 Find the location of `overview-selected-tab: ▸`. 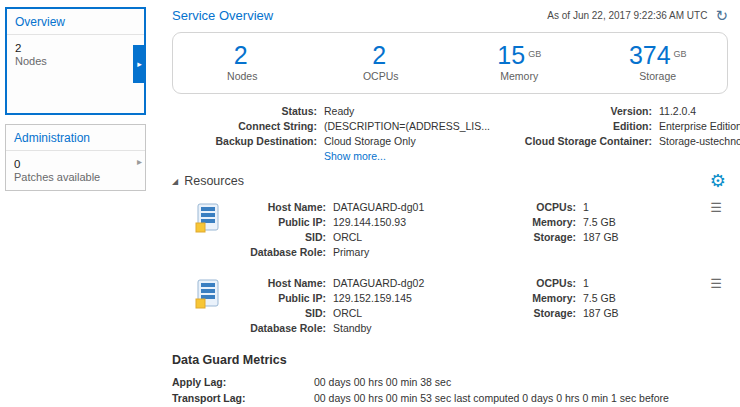

overview-selected-tab: ▸ is located at coordinates (140, 64).